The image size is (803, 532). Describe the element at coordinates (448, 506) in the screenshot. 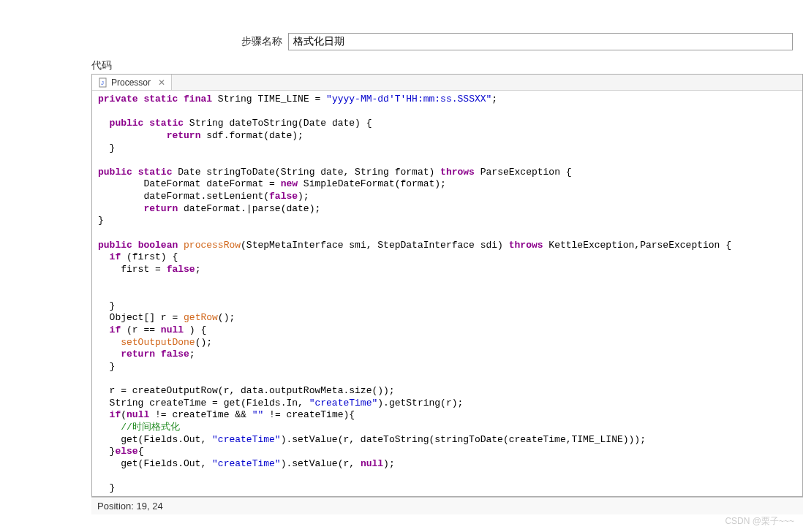

I see `status-bar: Position: 19, 24` at that location.